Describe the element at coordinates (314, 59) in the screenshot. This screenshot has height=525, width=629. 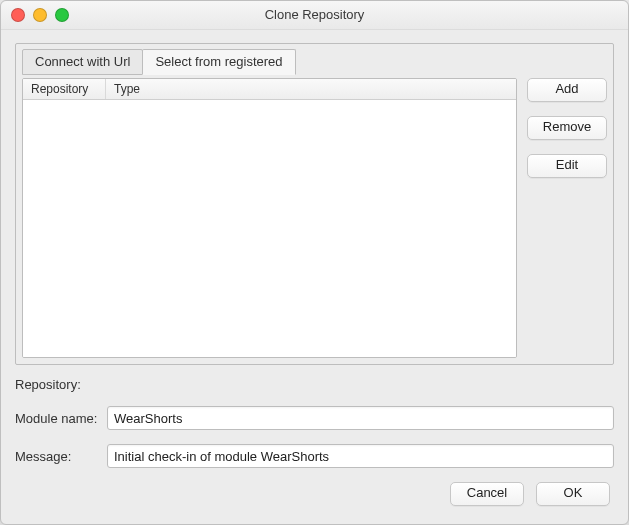
I see `tabs-row: Connect with Url Select from registered` at that location.